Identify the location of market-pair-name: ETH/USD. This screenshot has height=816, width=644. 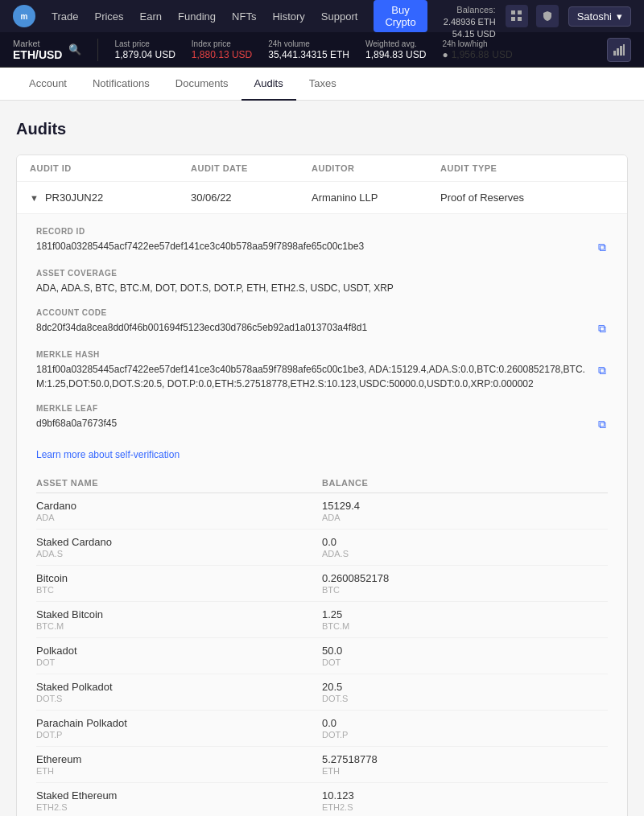
(37, 55).